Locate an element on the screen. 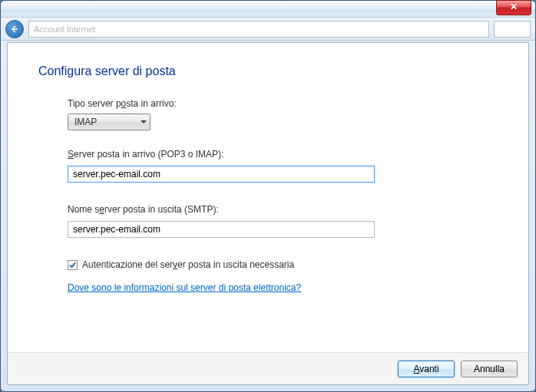  back-button is located at coordinates (15, 29).